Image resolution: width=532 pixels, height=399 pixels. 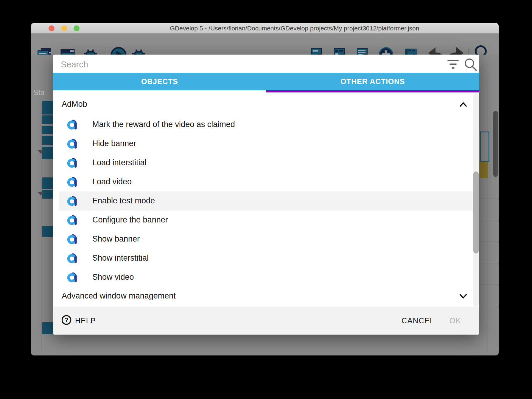 What do you see at coordinates (116, 239) in the screenshot?
I see `item-label: Show banner` at bounding box center [116, 239].